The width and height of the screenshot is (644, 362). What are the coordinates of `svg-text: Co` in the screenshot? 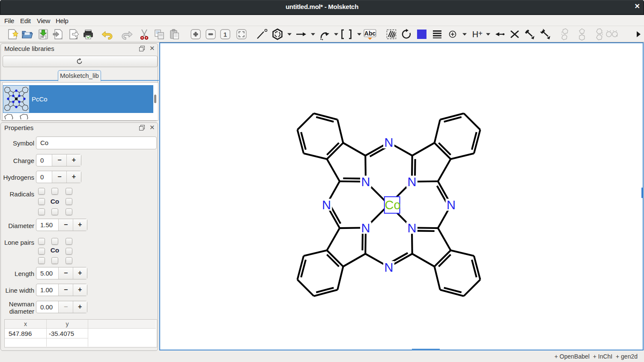 It's located at (393, 205).